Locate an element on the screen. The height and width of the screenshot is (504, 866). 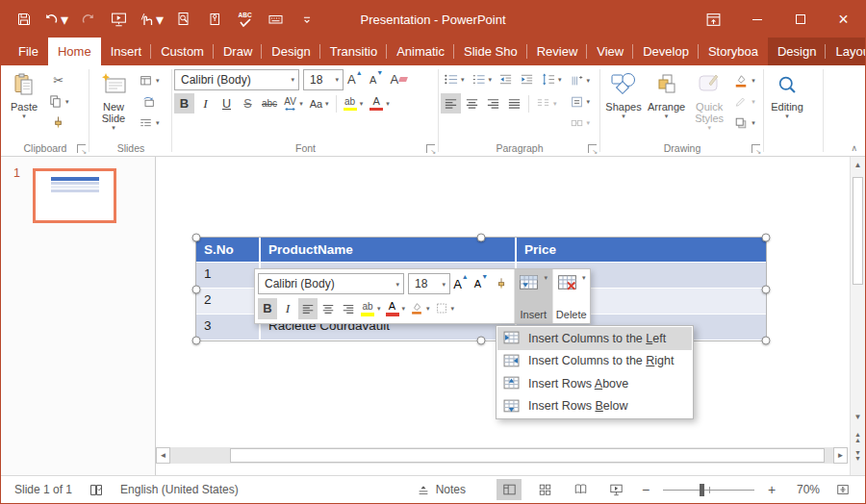
slide-thumbnail is located at coordinates (75, 196).